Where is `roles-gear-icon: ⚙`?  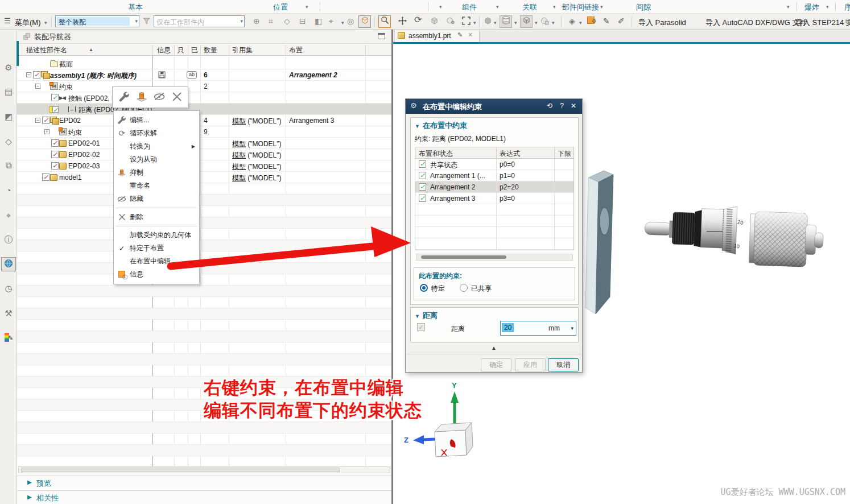
roles-gear-icon: ⚙ is located at coordinates (9, 68).